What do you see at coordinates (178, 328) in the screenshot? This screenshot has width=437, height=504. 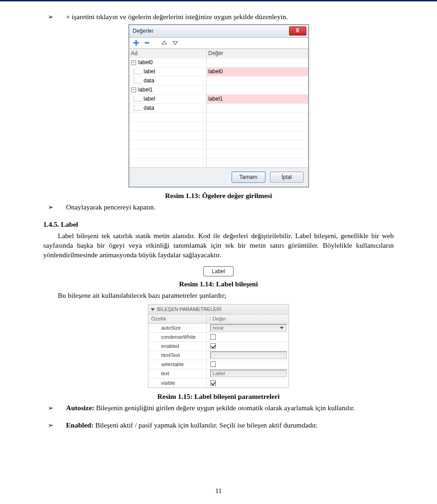 I see `param-label: autoSize` at bounding box center [178, 328].